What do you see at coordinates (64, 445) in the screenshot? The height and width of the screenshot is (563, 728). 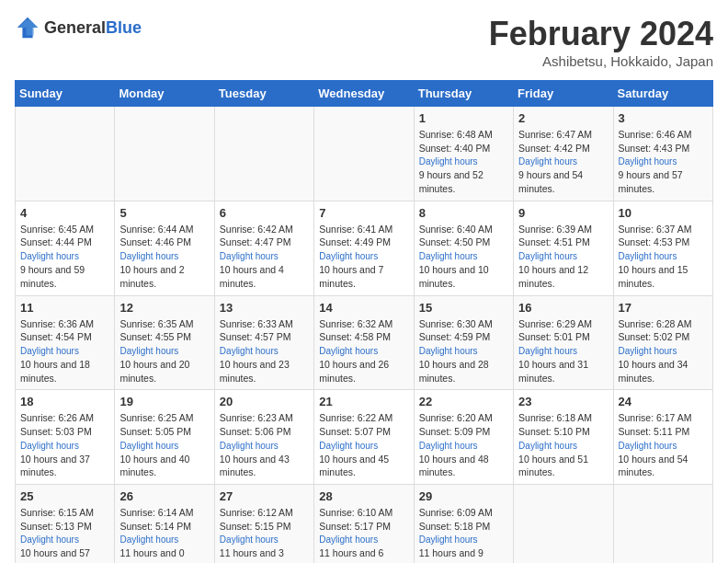 I see `day-info: Sunrise: 6:26 AMSunset: 5:03 PMDaylight …` at bounding box center [64, 445].